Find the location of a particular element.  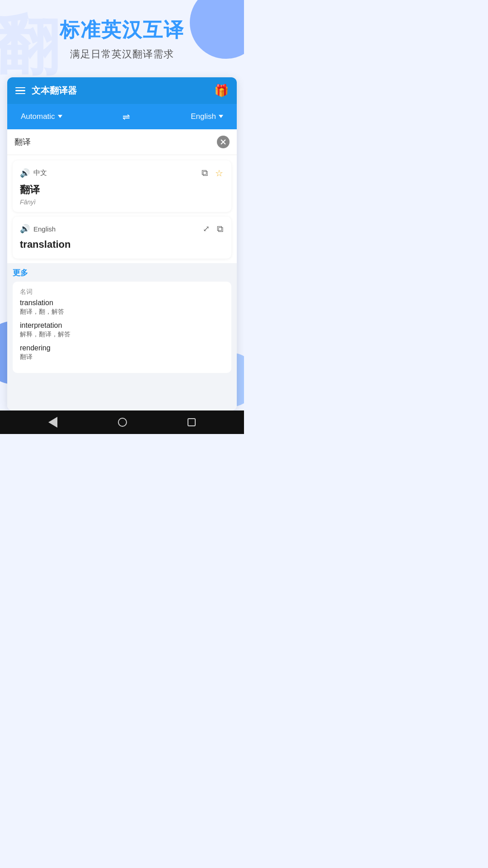

more-item-2-en: interpretation is located at coordinates (122, 326).